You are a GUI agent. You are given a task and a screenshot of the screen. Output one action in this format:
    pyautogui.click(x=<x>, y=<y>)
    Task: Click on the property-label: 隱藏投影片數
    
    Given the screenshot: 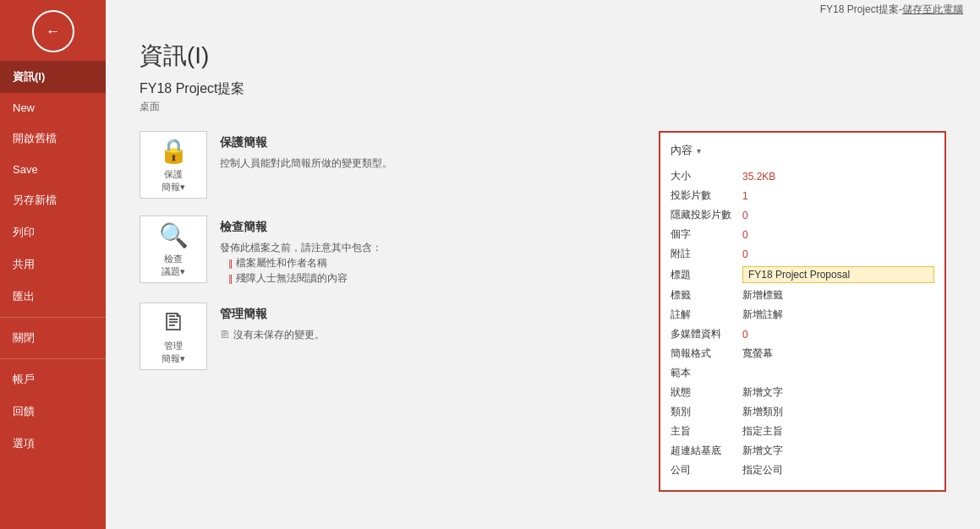 What is the action you would take?
    pyautogui.click(x=707, y=215)
    